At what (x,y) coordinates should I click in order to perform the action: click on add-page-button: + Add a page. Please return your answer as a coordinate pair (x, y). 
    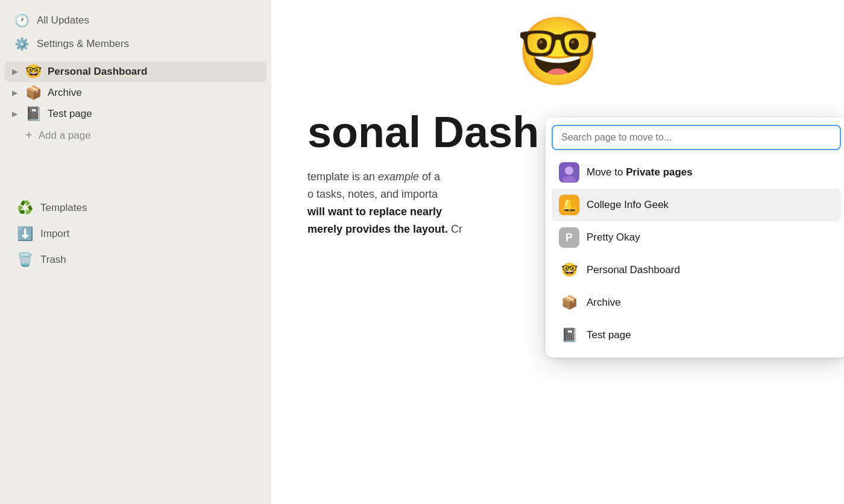
    Looking at the image, I should click on (136, 135).